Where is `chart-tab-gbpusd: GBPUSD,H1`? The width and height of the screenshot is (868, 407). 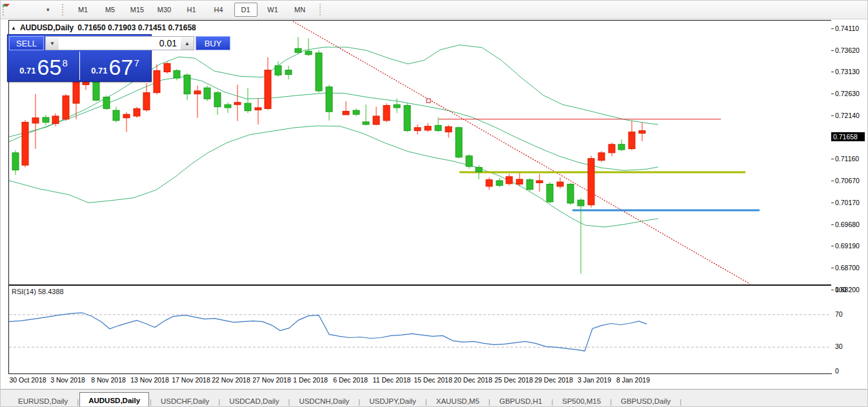 chart-tab-gbpusd: GBPUSD,H1 is located at coordinates (521, 401).